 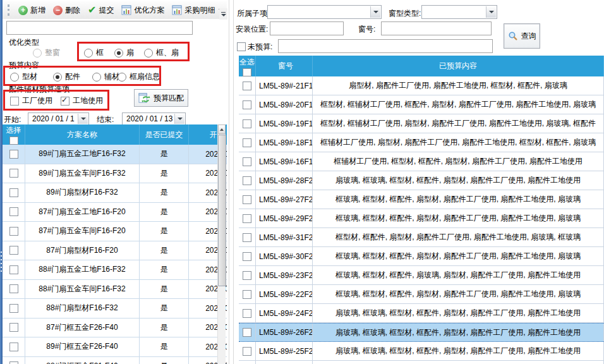 I want to click on scrollbar-thumb, so click(x=222, y=210).